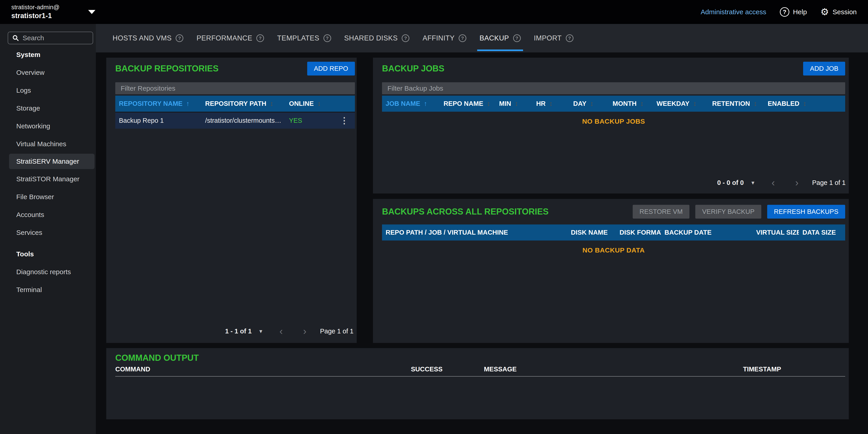 The width and height of the screenshot is (868, 434). I want to click on row-kebab-menu-icon: ⋮, so click(344, 121).